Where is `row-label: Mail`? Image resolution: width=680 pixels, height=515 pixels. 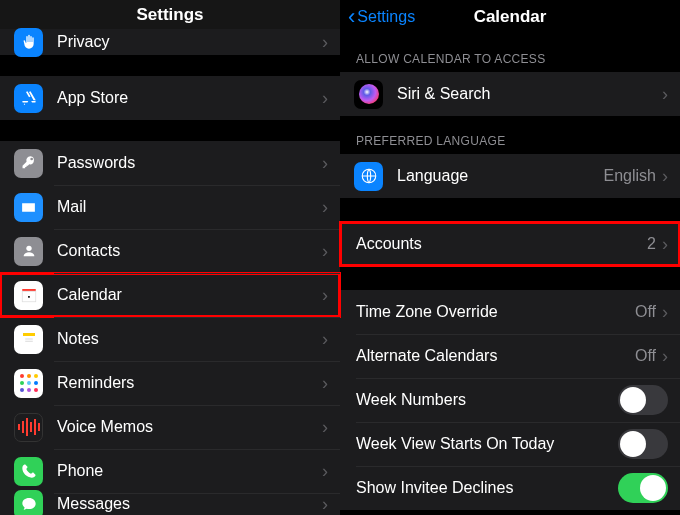
row-label: Mail is located at coordinates (190, 207).